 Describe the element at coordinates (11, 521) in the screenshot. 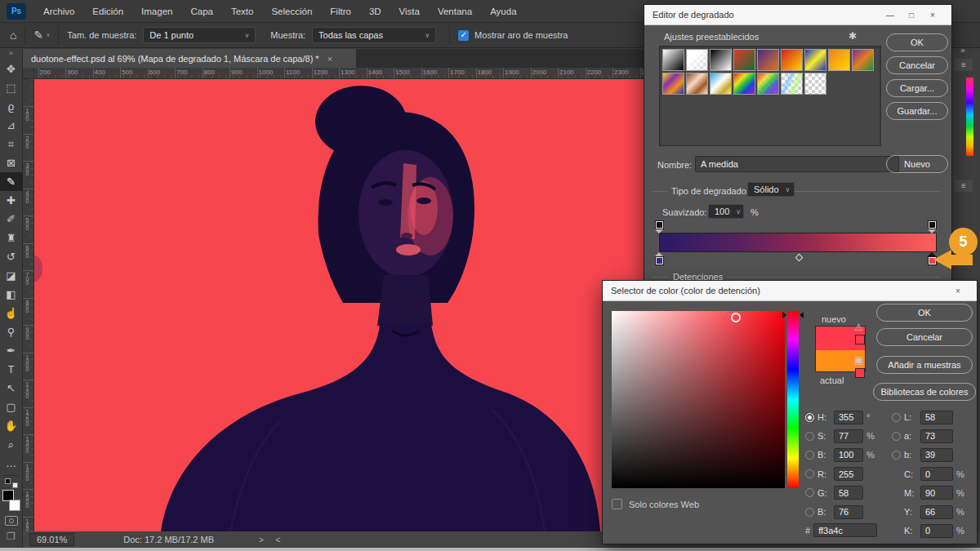

I see `quick-mask-icon` at that location.